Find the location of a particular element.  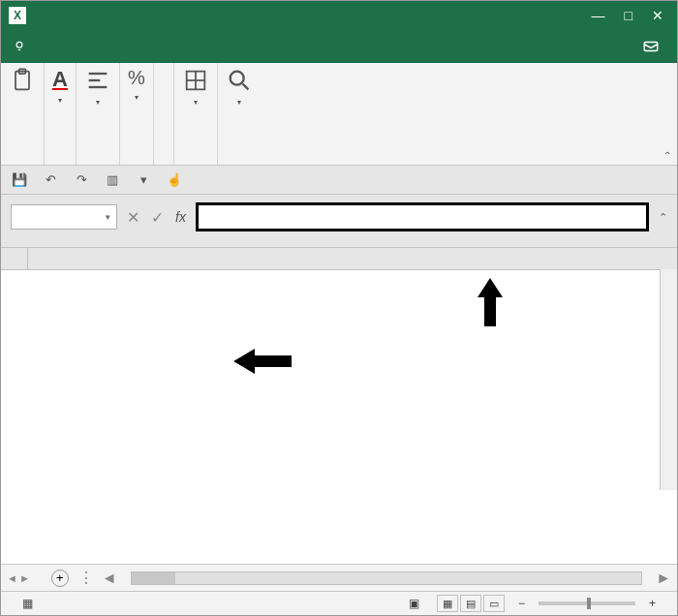

touch-mode-button: ☝ is located at coordinates (174, 180).